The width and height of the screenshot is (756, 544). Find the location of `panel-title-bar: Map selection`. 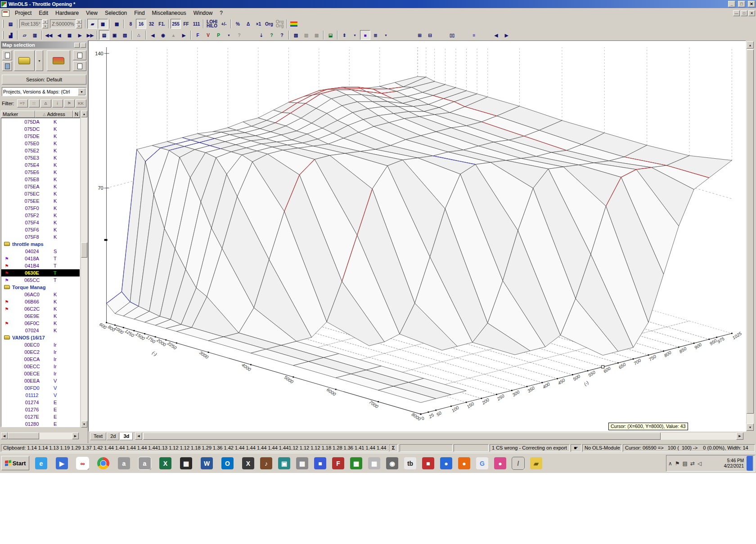

panel-title-bar: Map selection is located at coordinates (44, 45).